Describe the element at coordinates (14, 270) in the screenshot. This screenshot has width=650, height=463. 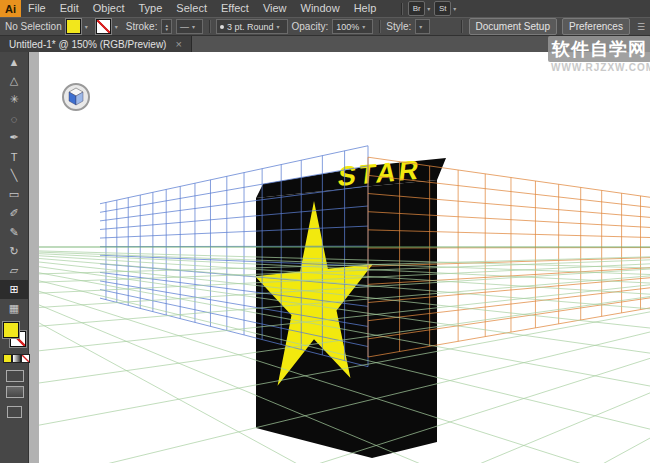
I see `scale-tool: ▱` at that location.